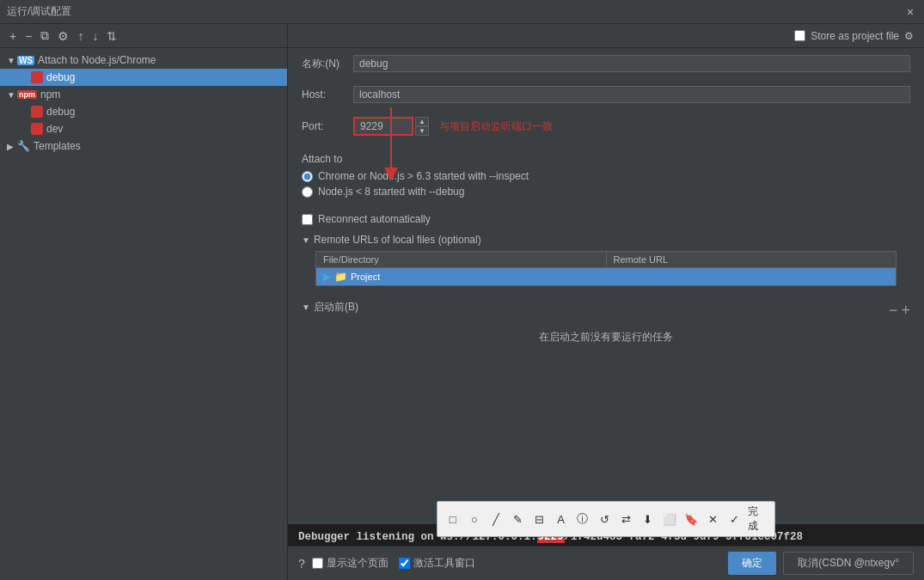 The width and height of the screenshot is (924, 580). Describe the element at coordinates (606, 240) in the screenshot. I see `remote-urls-header: ▼ Remote URLs of local files (optional)` at that location.